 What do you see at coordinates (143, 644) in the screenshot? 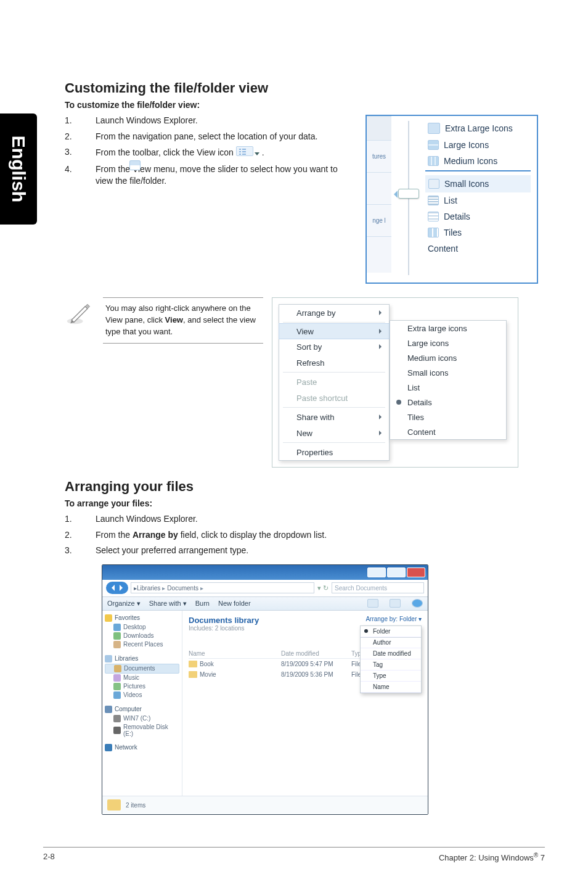
I see `nav-recent-places: Recent Places` at bounding box center [143, 644].